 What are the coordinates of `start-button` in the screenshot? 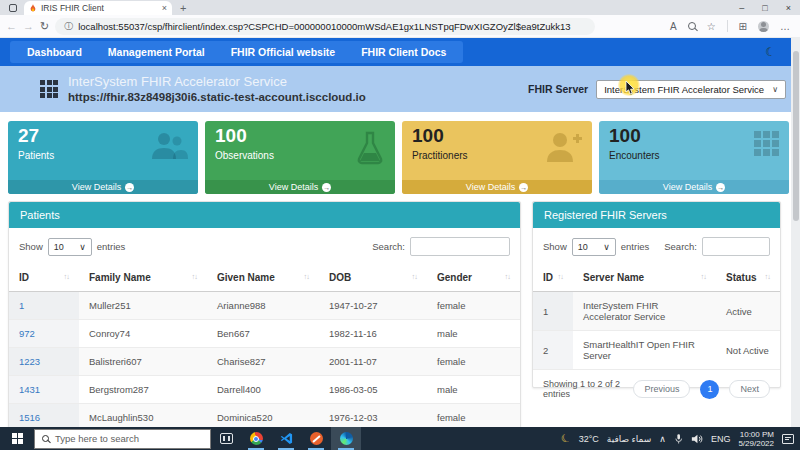 It's located at (17, 438).